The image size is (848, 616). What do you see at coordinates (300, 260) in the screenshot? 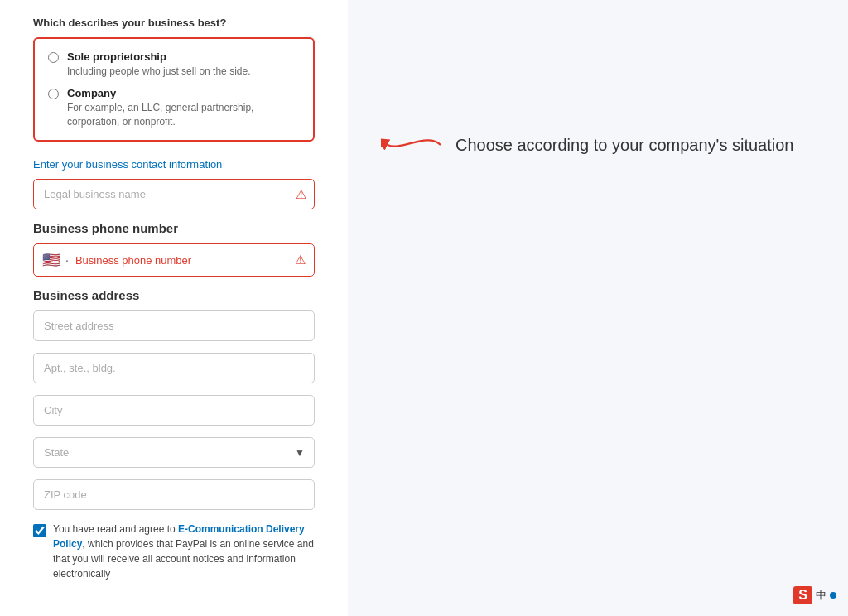
I see `phone-warning-icon: ⚠` at bounding box center [300, 260].